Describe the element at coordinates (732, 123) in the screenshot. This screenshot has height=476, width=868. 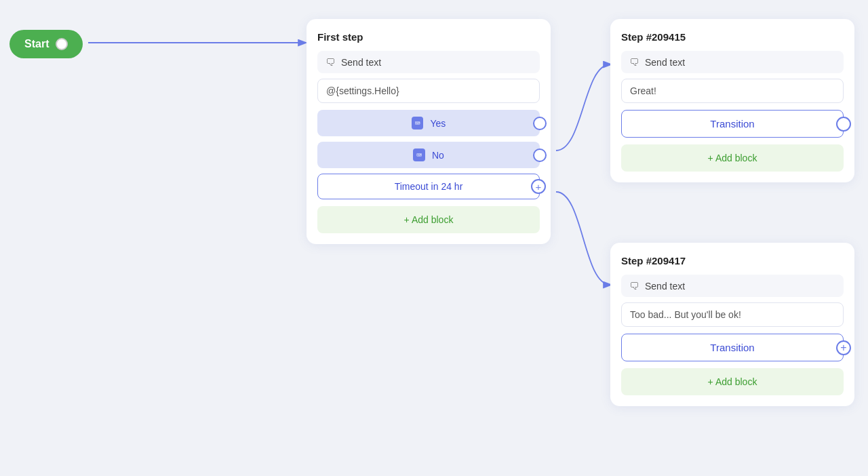
I see `step-209415-transition-button: Transition` at that location.